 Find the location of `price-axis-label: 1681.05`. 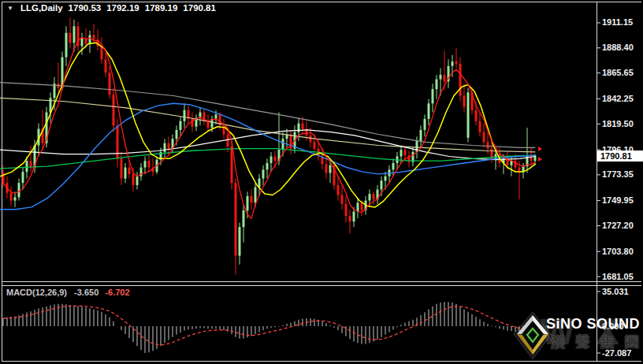

price-axis-label: 1681.05 is located at coordinates (618, 277).